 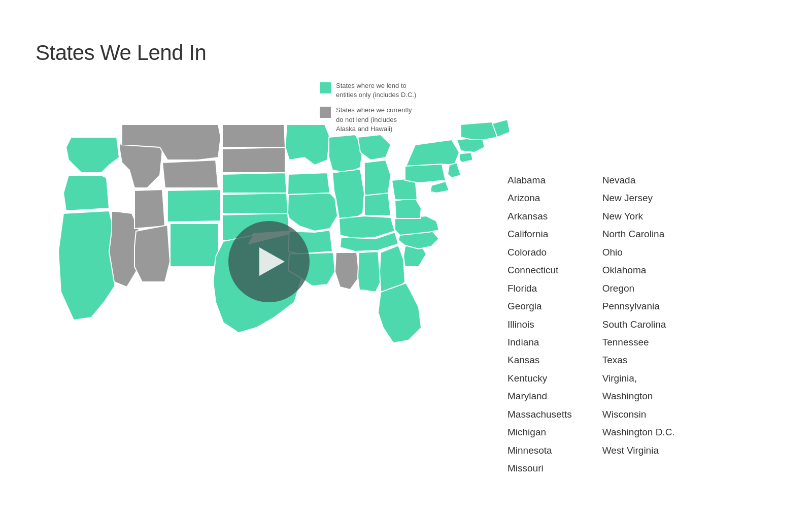 I want to click on state-item: Illinois, so click(x=540, y=324).